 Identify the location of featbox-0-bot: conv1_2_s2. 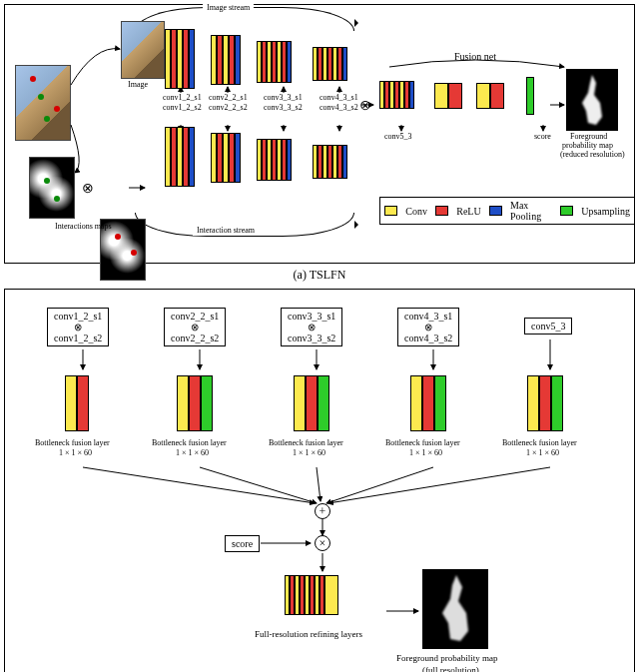
(78, 337).